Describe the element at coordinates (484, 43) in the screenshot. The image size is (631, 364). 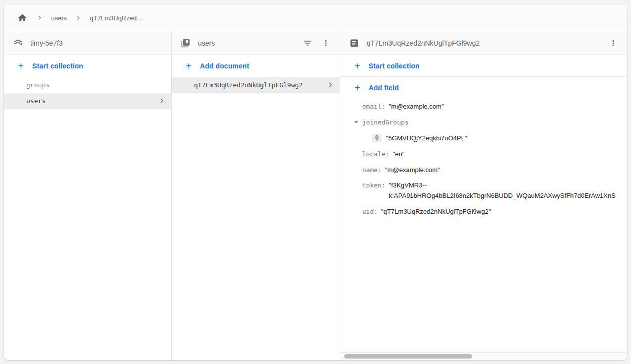
I see `document-panel-header: qT7Lm3UqRzed2nNkUglTpFGl9wg2` at that location.